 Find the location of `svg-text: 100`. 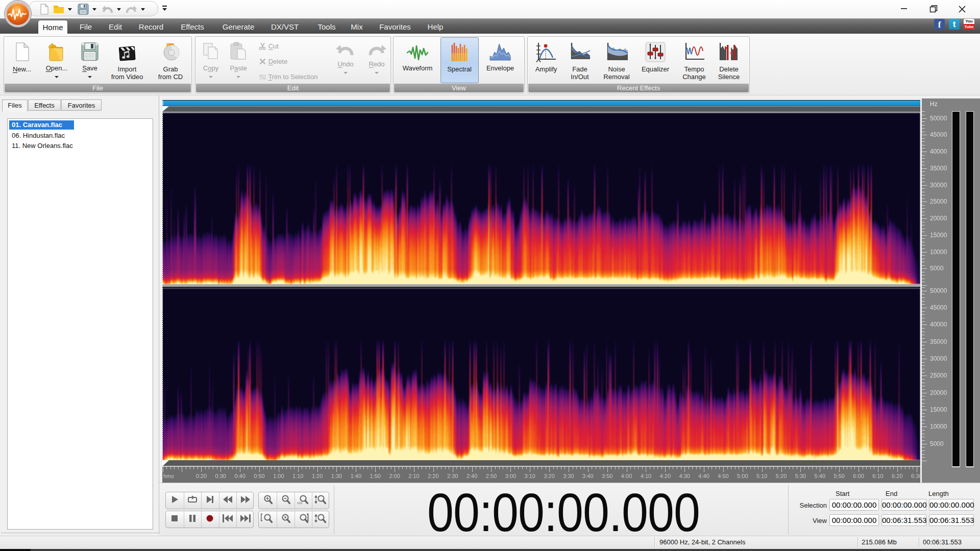

svg-text: 100 is located at coordinates (300, 503).